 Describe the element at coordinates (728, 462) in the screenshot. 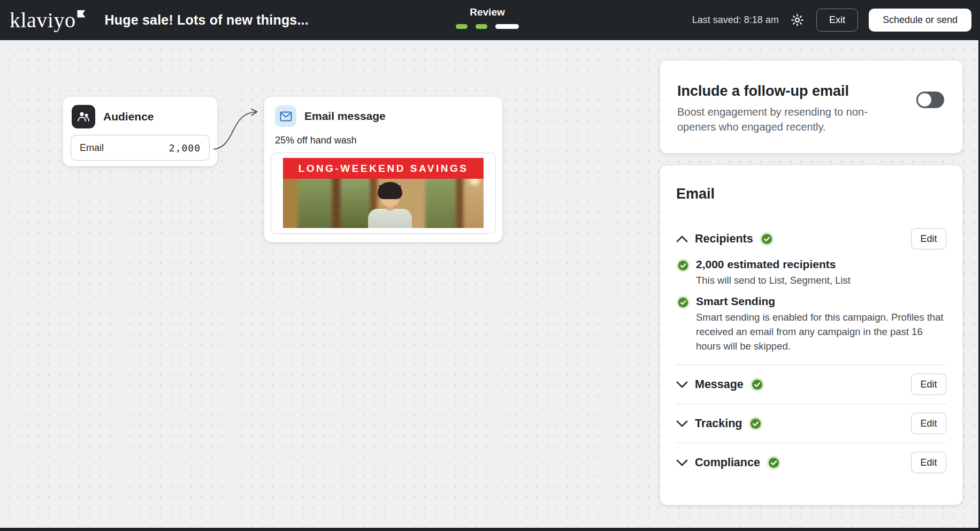

I see `section-label: Compliance` at that location.